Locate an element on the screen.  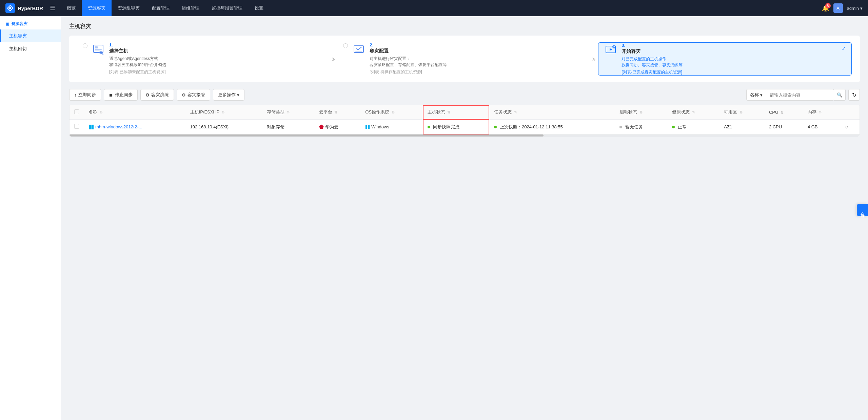
nav-item-overview: 概览 is located at coordinates (71, 8).